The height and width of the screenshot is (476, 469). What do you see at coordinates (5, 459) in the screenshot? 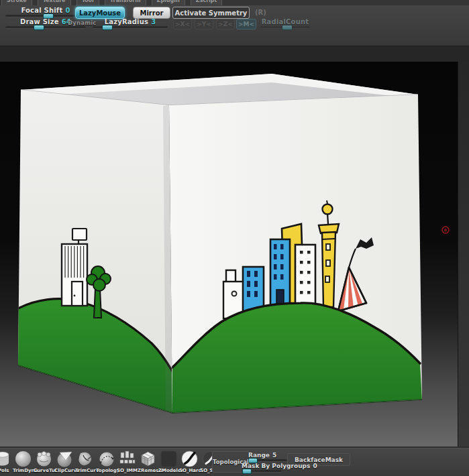
I see `cylinder-brush-icon` at bounding box center [5, 459].